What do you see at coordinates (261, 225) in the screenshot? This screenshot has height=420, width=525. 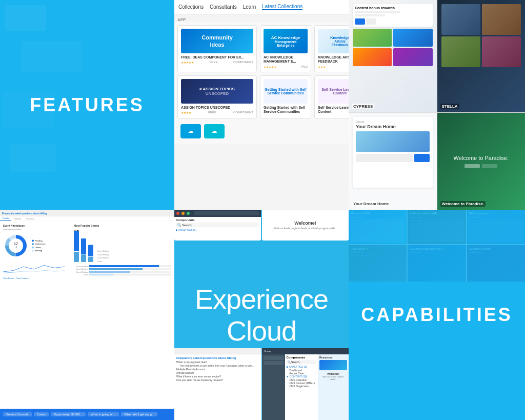 I see `exp-top-panels: Components 🔍 Search ▶ ANALYTICS (3) Welc…` at bounding box center [261, 225].